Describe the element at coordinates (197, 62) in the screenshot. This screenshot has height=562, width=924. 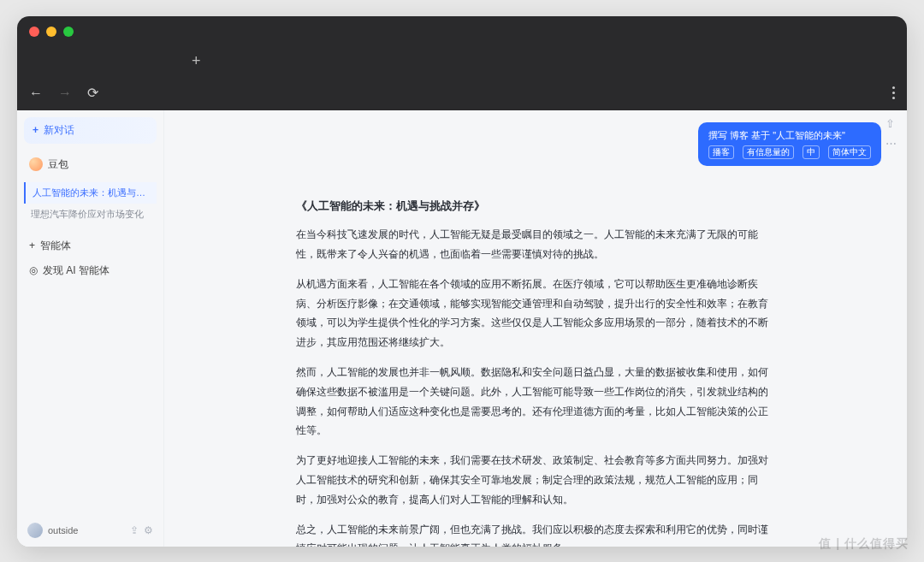
I see `new-tab-button: +` at that location.